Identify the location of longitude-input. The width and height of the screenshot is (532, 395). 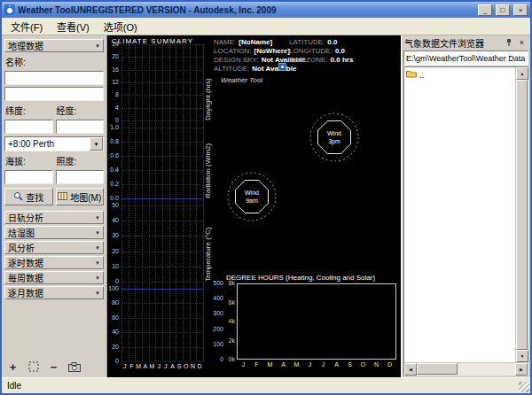
(80, 127).